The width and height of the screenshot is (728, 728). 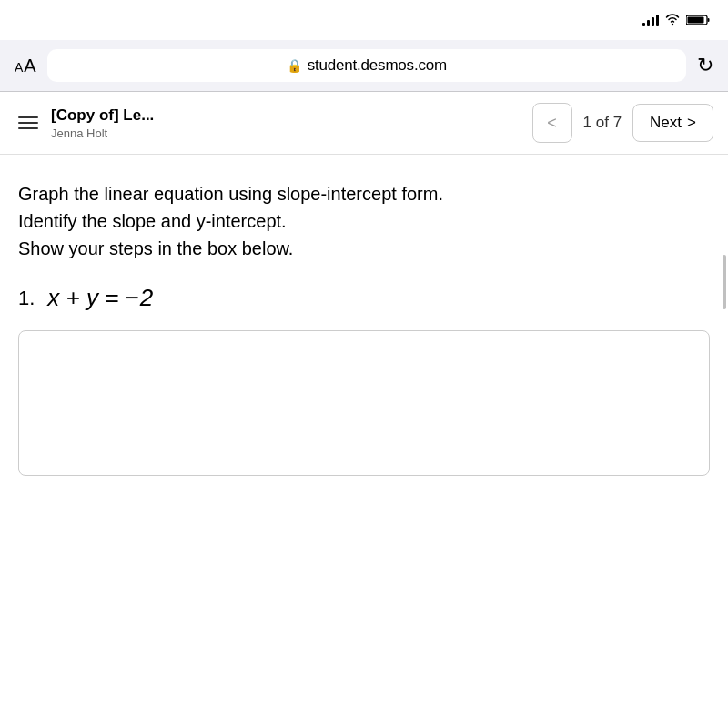 I want to click on next-button: Next >, so click(x=673, y=123).